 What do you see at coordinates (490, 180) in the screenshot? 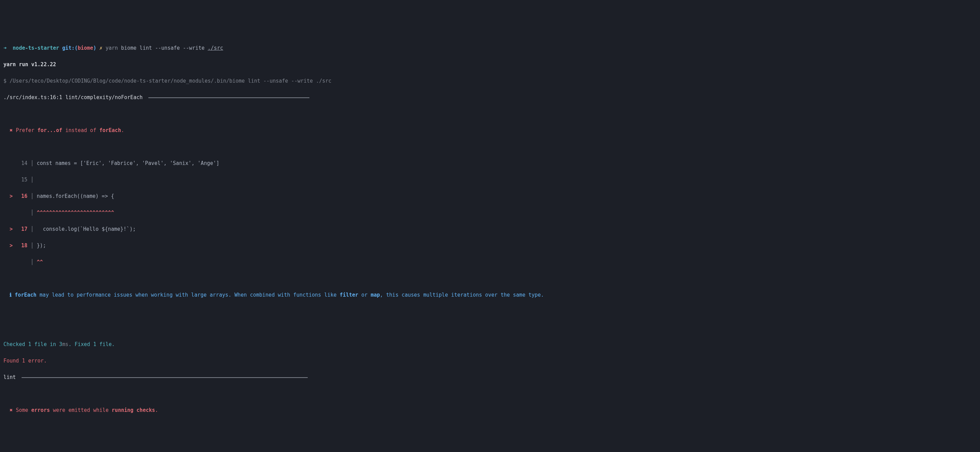
I see `code-line-15: 15 │` at bounding box center [490, 180].